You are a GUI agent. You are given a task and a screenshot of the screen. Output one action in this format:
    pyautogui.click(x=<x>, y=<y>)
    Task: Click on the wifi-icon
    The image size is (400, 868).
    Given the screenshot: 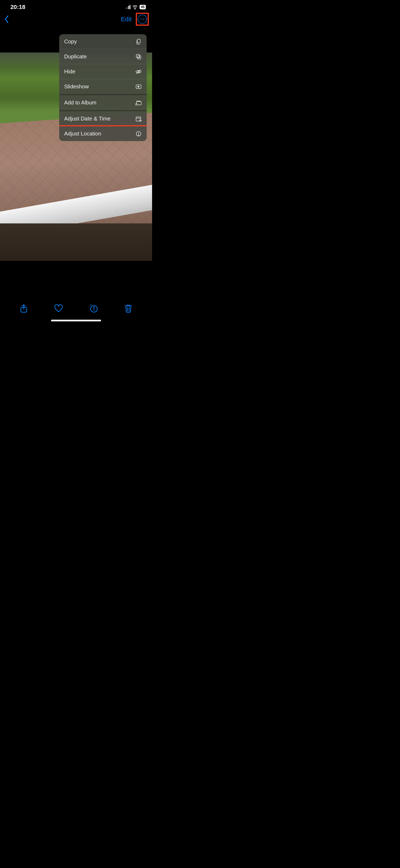 What is the action you would take?
    pyautogui.click(x=135, y=7)
    